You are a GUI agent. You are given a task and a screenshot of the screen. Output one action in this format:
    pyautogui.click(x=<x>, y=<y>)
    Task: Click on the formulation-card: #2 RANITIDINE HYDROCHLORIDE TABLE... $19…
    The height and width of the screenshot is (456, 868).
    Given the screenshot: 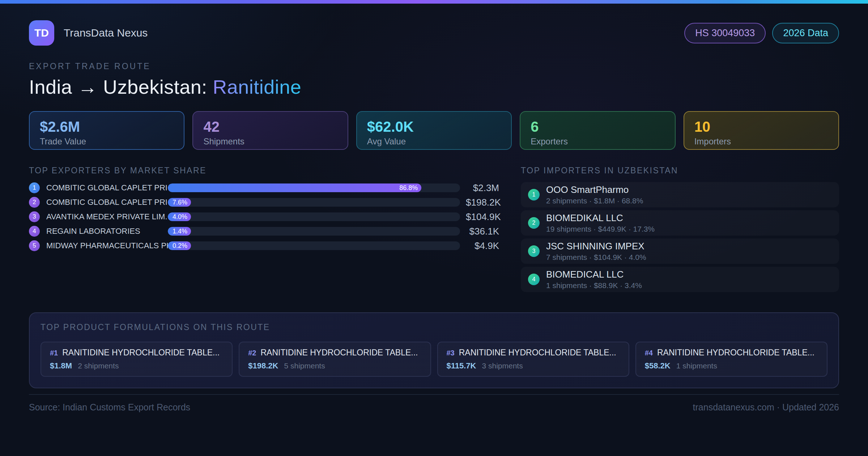 What is the action you would take?
    pyautogui.click(x=335, y=359)
    